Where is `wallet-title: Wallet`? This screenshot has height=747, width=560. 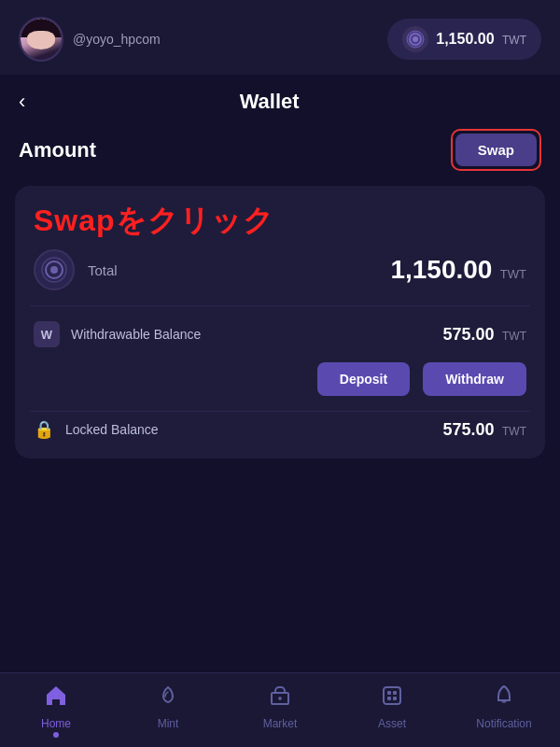
wallet-title: Wallet is located at coordinates (269, 102).